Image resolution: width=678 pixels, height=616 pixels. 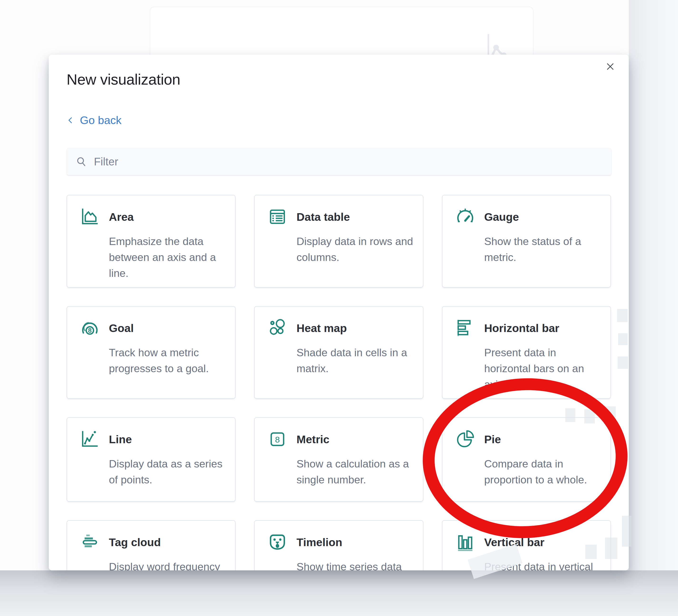 I want to click on viz-card-description: Display data as a series of points., so click(x=153, y=472).